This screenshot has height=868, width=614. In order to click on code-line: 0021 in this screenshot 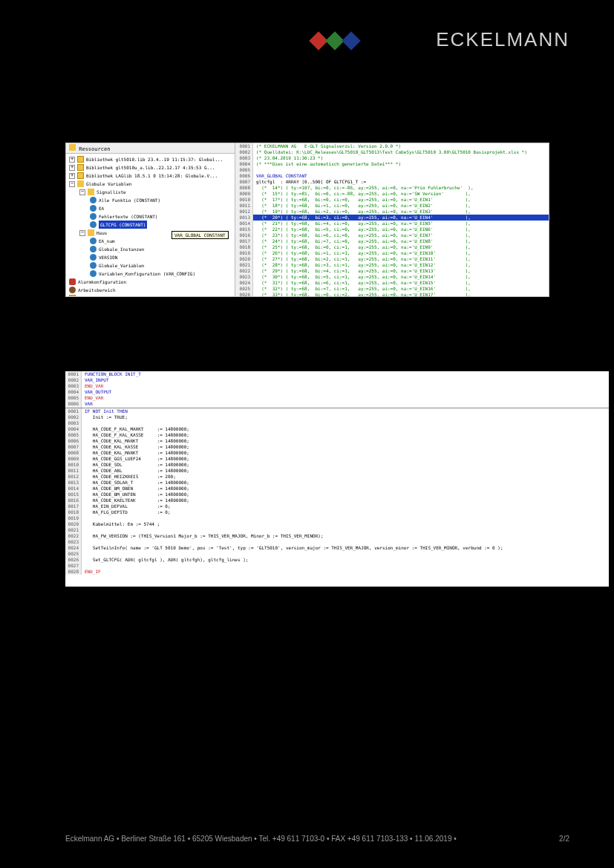, I will do `click(337, 530)`.